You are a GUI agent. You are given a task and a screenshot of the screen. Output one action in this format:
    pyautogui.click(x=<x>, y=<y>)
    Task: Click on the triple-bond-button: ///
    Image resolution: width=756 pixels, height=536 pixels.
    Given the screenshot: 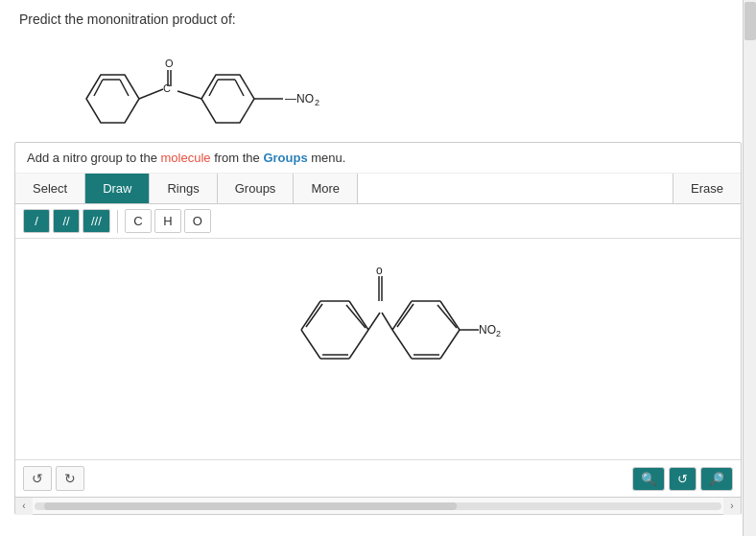 What is the action you would take?
    pyautogui.click(x=96, y=221)
    